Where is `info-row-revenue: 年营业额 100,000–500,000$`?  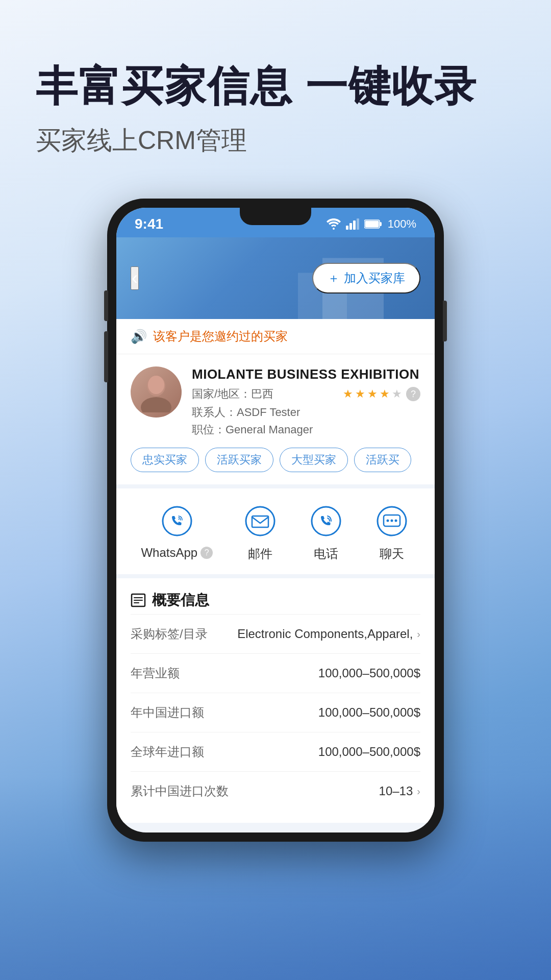 info-row-revenue: 年营业额 100,000–500,000$ is located at coordinates (276, 673).